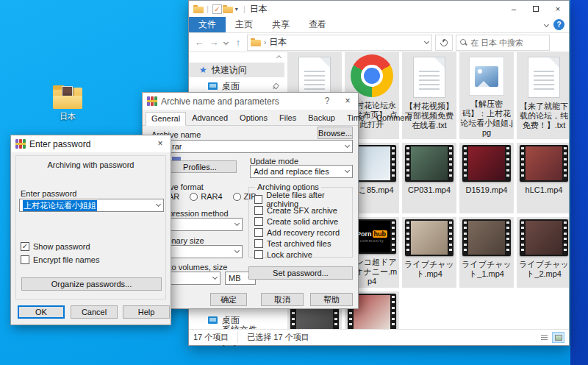  What do you see at coordinates (318, 25) in the screenshot?
I see `ribbon-tab: 查看` at bounding box center [318, 25].